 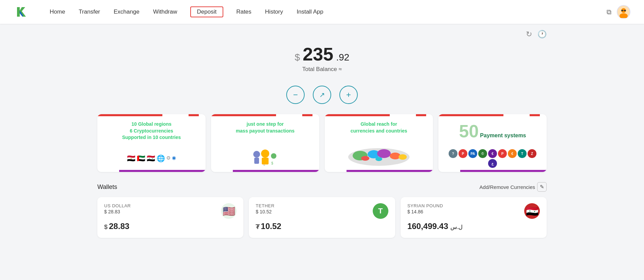 I want to click on nav-history: History, so click(x=274, y=12).